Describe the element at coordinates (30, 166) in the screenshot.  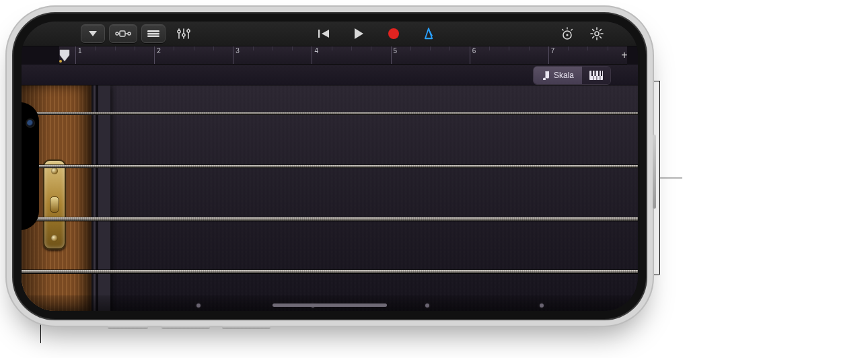
I see `iphone-notch` at that location.